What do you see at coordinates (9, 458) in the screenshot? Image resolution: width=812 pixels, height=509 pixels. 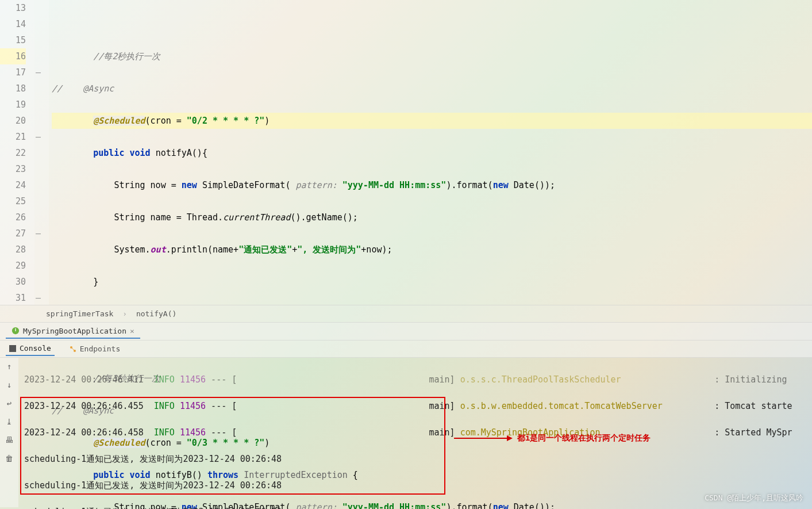 I see `trash-icon: 🗑` at bounding box center [9, 458].